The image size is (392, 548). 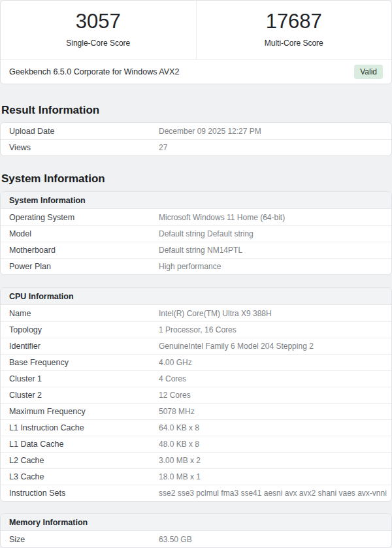 What do you see at coordinates (196, 30) in the screenshot?
I see `score-row: 3057 Single-Core Score 17687 Multi-Core …` at bounding box center [196, 30].